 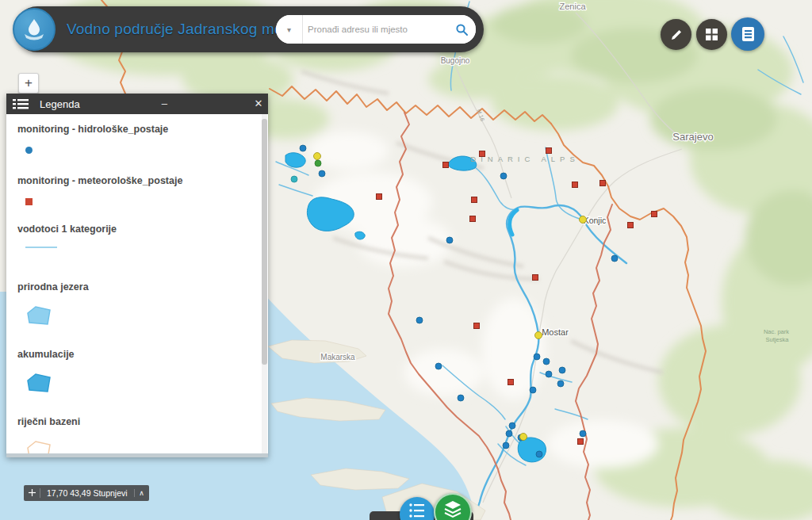 I want to click on coordinates-value: 17,70 43,49 Stupnjevi, so click(x=87, y=493).